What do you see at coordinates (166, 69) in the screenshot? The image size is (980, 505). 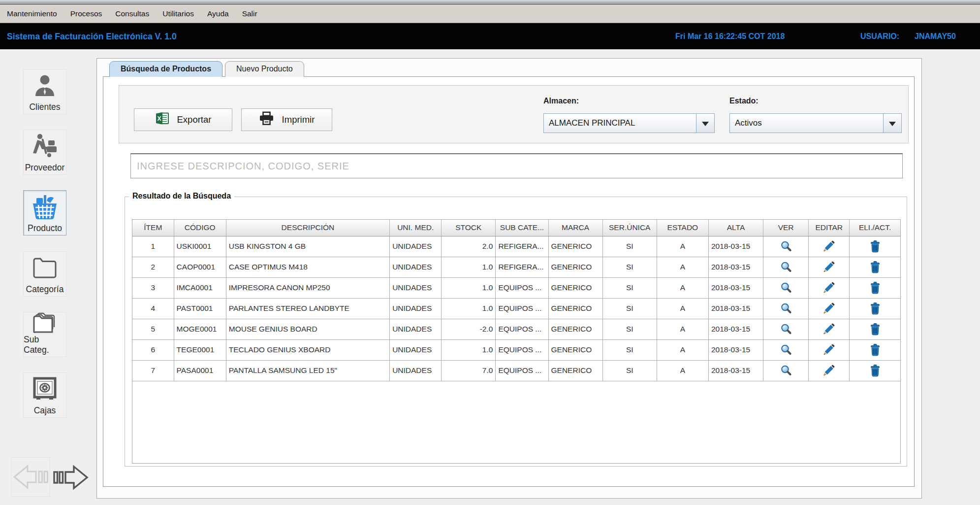 I see `tab-busqueda-de-productos: Búsqueda de Productos` at bounding box center [166, 69].